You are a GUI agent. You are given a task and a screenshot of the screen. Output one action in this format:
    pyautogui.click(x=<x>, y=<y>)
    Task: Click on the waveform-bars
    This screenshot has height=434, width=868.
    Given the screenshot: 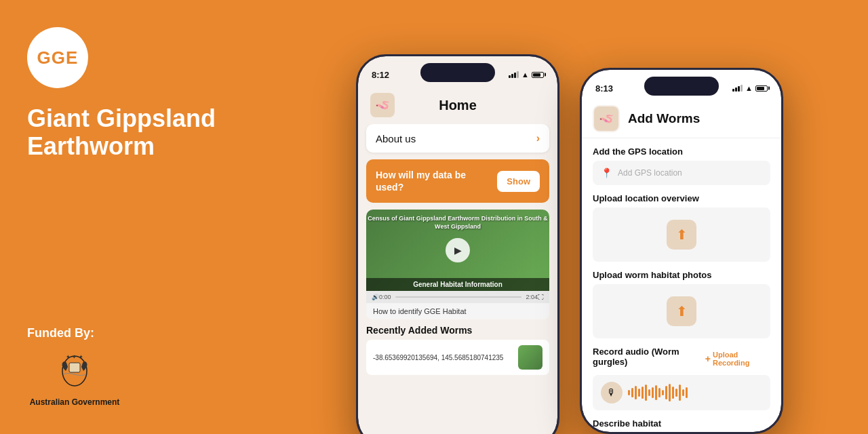 What is the action you would take?
    pyautogui.click(x=695, y=393)
    